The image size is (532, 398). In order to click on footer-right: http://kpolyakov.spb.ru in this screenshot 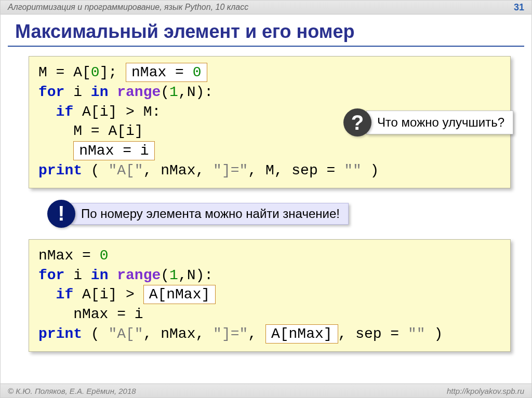, I will do `click(485, 391)`.